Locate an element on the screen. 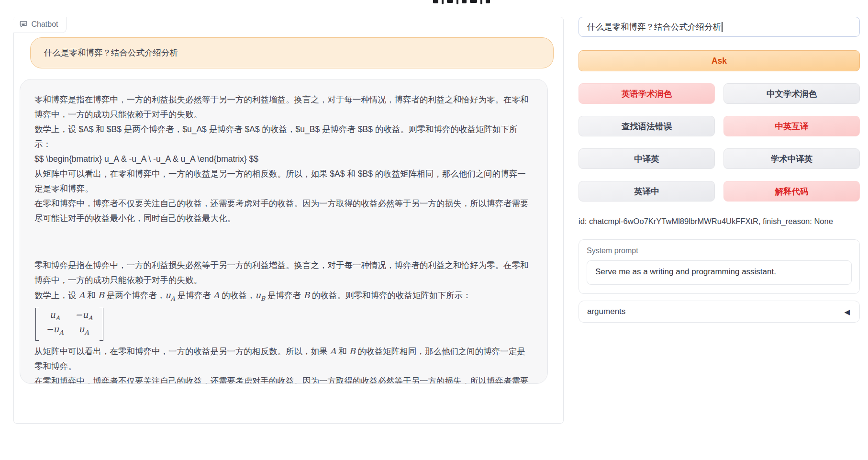 This screenshot has height=460, width=868. system-prompt-label: System prompt is located at coordinates (719, 251).